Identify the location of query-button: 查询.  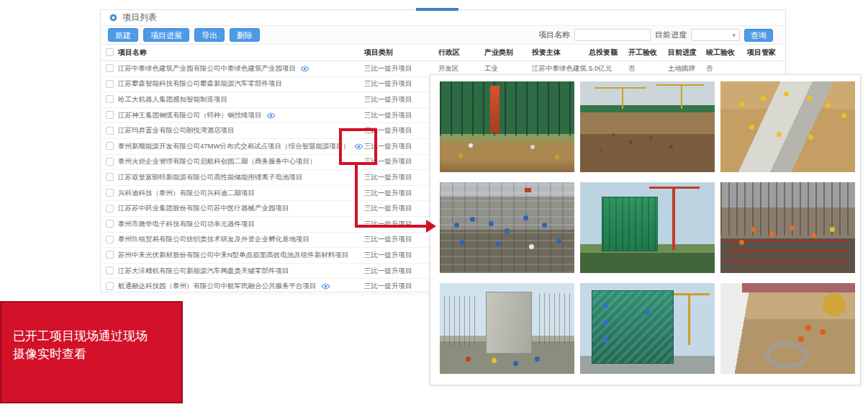
(759, 35).